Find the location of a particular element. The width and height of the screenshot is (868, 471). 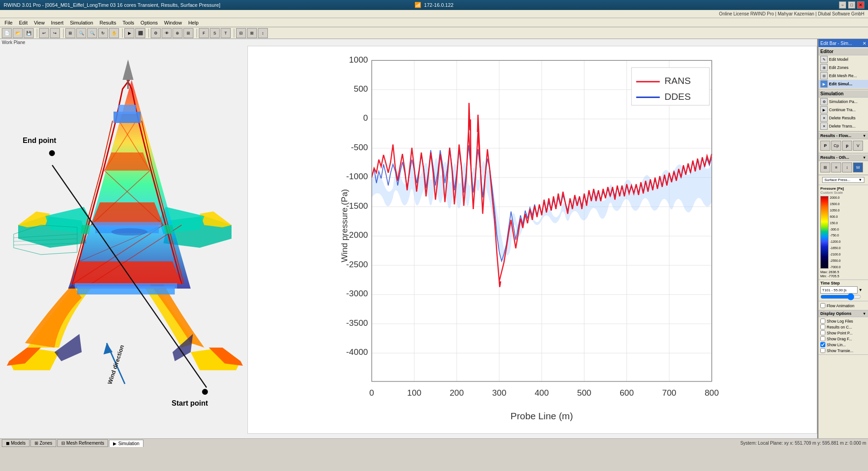

tb-axes: ⊕ is located at coordinates (178, 33).